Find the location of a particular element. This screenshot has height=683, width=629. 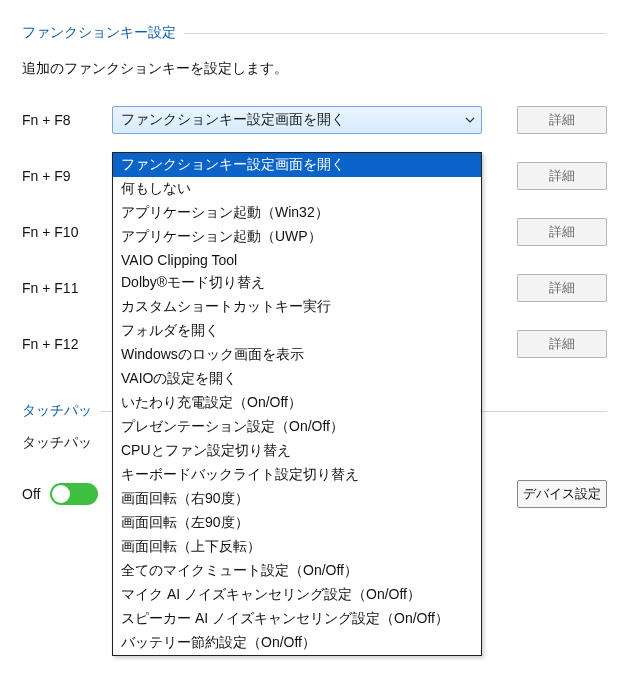

chevron-down-icon is located at coordinates (470, 120).